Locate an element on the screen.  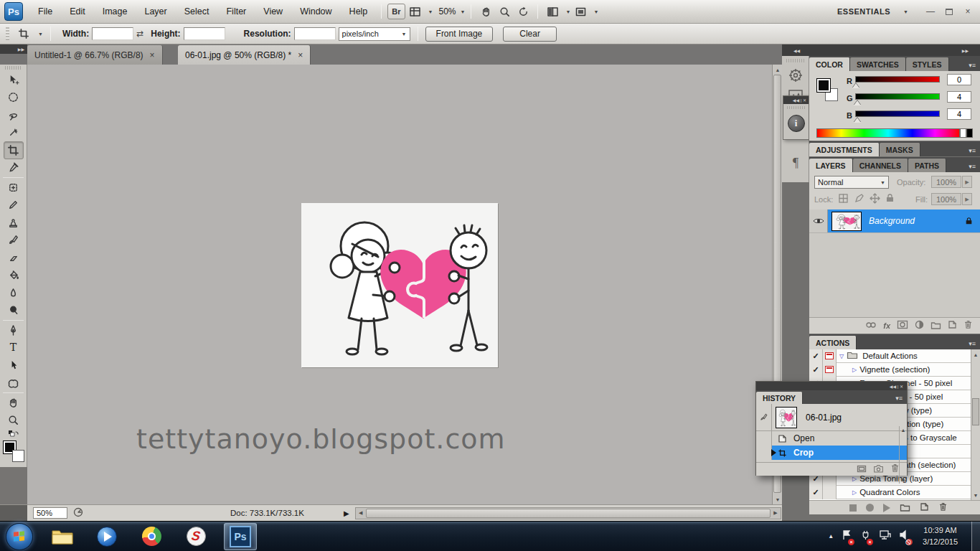
menu-edit: Edit is located at coordinates (77, 11).